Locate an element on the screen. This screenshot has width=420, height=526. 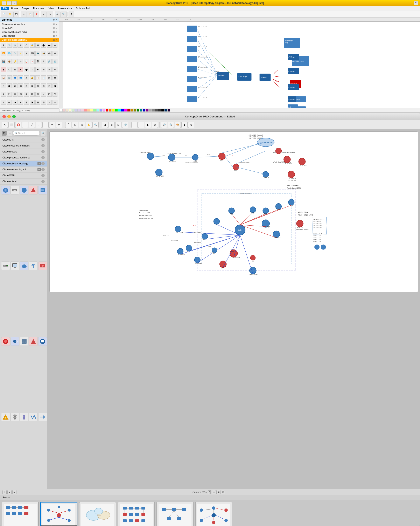
mac-search-box: 🔍 Search is located at coordinates (26, 133).